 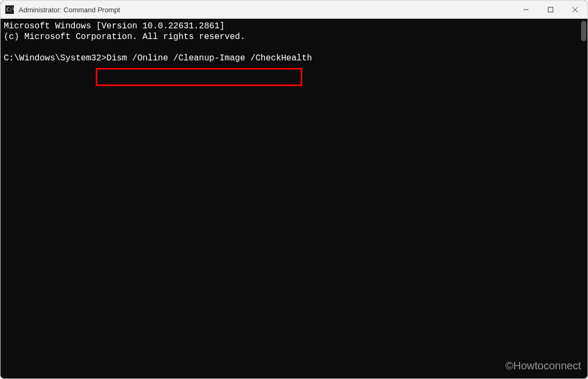 I want to click on scrollbar-thumb, so click(x=584, y=31).